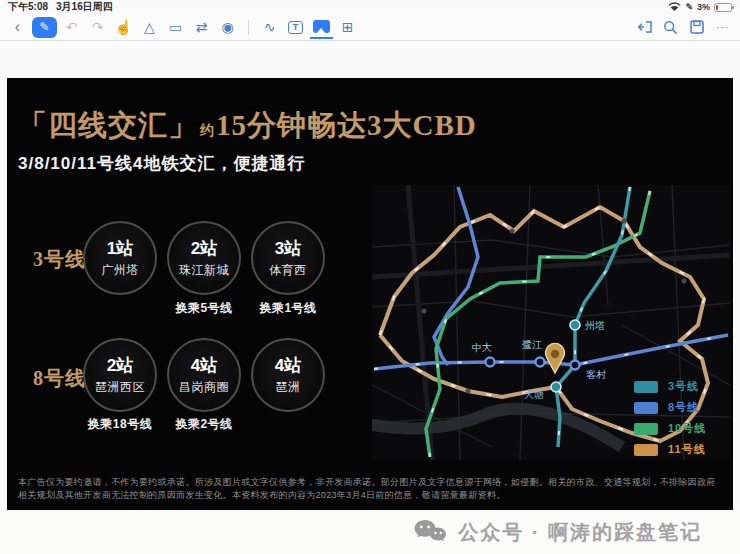  What do you see at coordinates (204, 424) in the screenshot?
I see `transfer-note: 换乘2号线` at bounding box center [204, 424].